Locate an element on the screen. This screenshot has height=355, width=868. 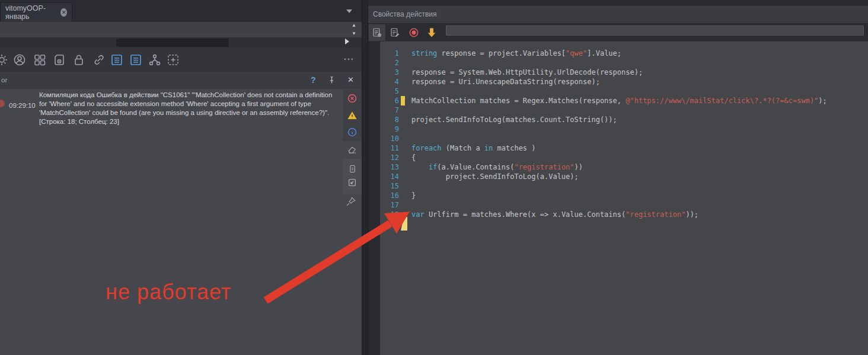
save-card-icon is located at coordinates (59, 60).